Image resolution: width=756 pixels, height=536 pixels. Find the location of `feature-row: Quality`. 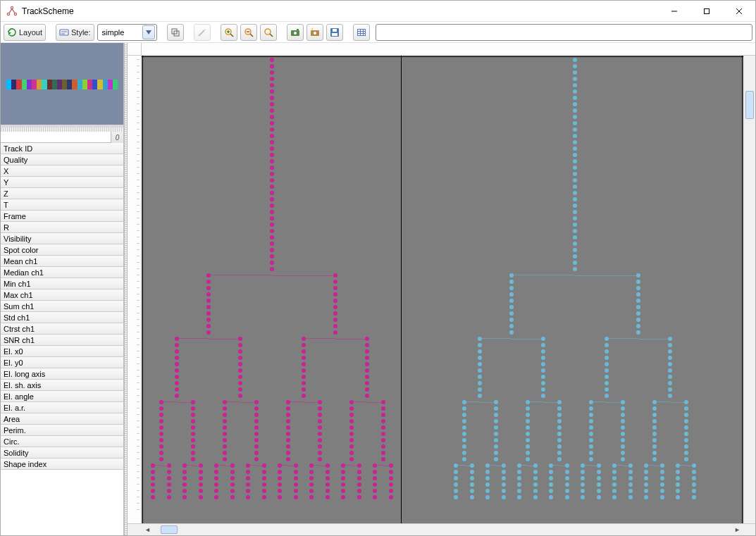

feature-row: Quality is located at coordinates (62, 160).